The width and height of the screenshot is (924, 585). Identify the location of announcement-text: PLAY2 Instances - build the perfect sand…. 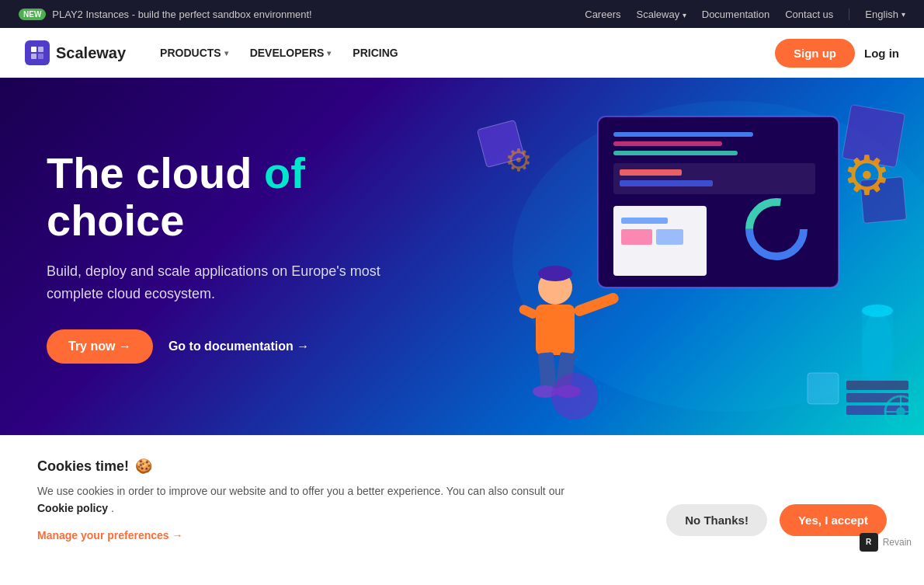
(182, 14).